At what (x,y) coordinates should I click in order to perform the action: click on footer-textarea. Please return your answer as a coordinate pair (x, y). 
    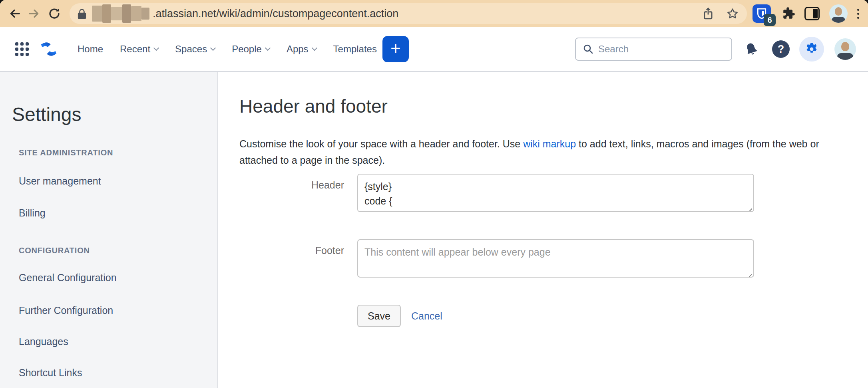
    Looking at the image, I should click on (555, 258).